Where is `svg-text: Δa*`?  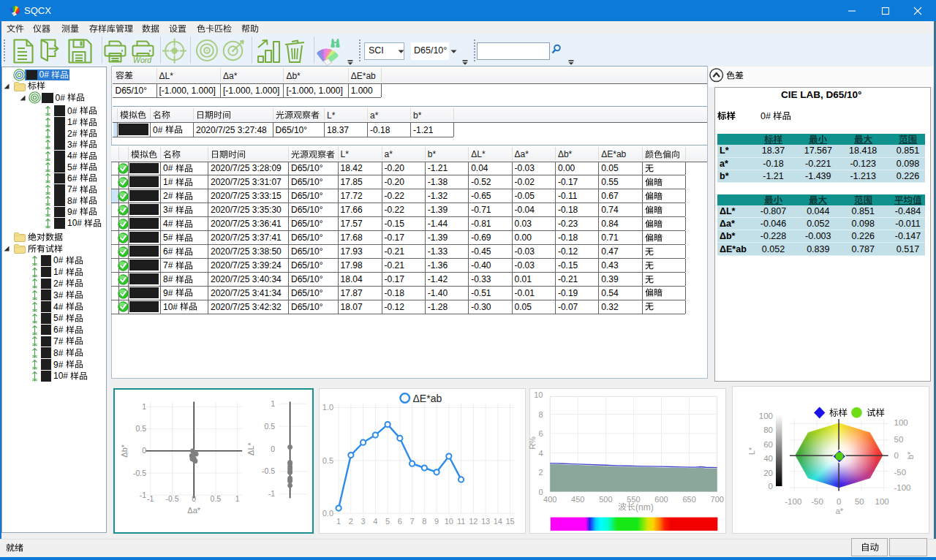
svg-text: Δa* is located at coordinates (194, 510).